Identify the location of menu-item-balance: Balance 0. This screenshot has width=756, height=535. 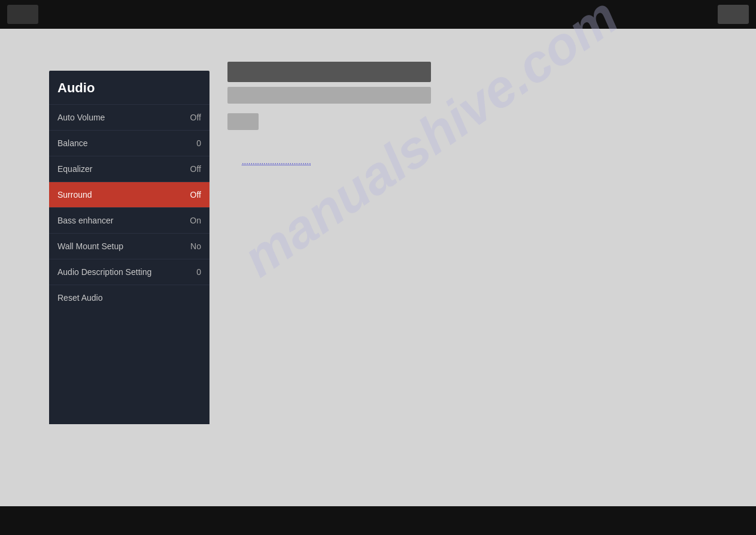
(129, 143).